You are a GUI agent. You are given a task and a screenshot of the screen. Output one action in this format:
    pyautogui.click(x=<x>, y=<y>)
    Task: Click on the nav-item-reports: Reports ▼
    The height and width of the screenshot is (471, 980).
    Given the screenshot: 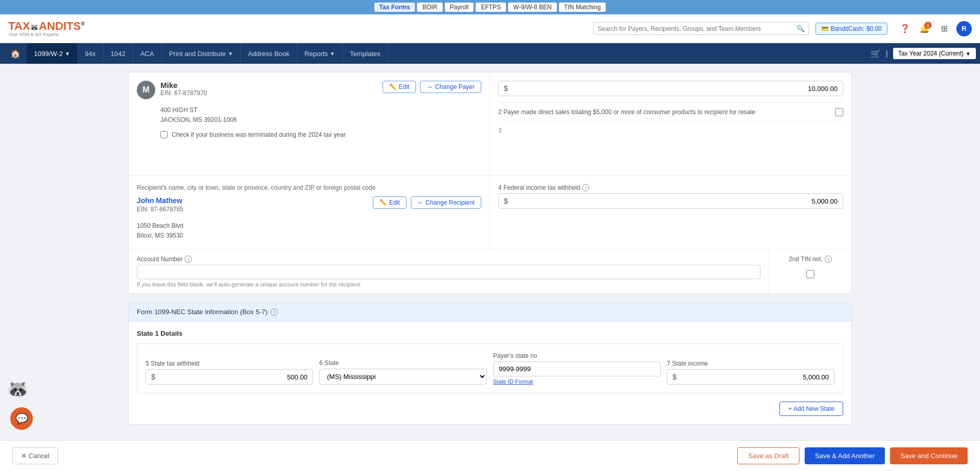 What is the action you would take?
    pyautogui.click(x=320, y=53)
    